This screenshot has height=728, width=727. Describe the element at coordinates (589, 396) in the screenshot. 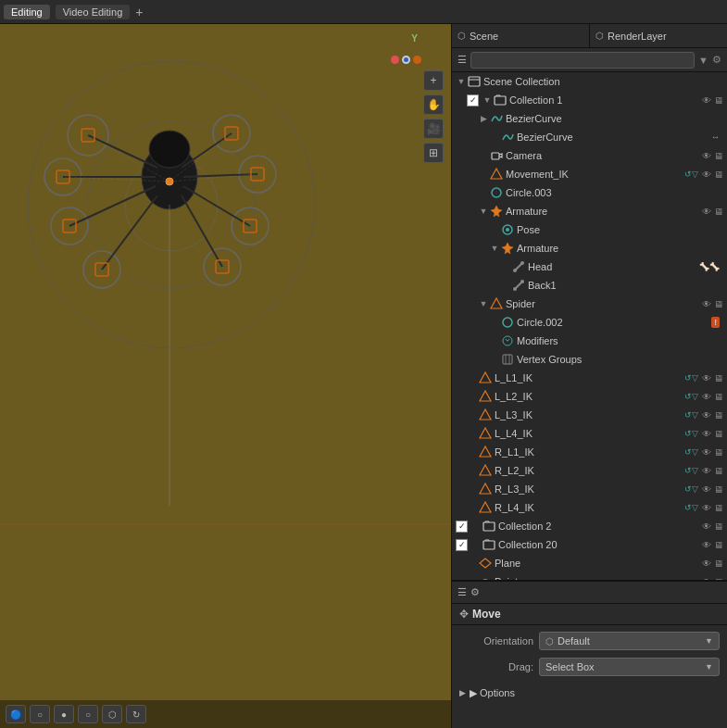

I see `tree-item-l_l2_ik: L_L2_IK↺▽👁🖥` at that location.